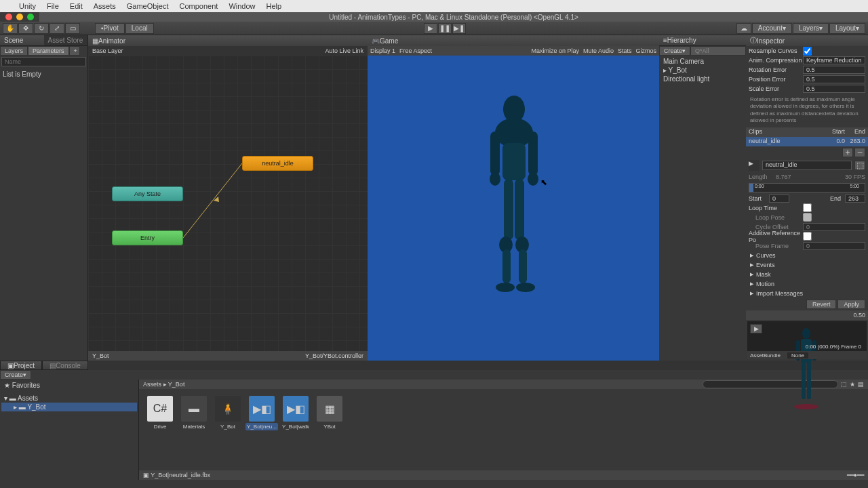  Describe the element at coordinates (807, 188) in the screenshot. I see `clip-timeline: 0:00 5:00` at that location.